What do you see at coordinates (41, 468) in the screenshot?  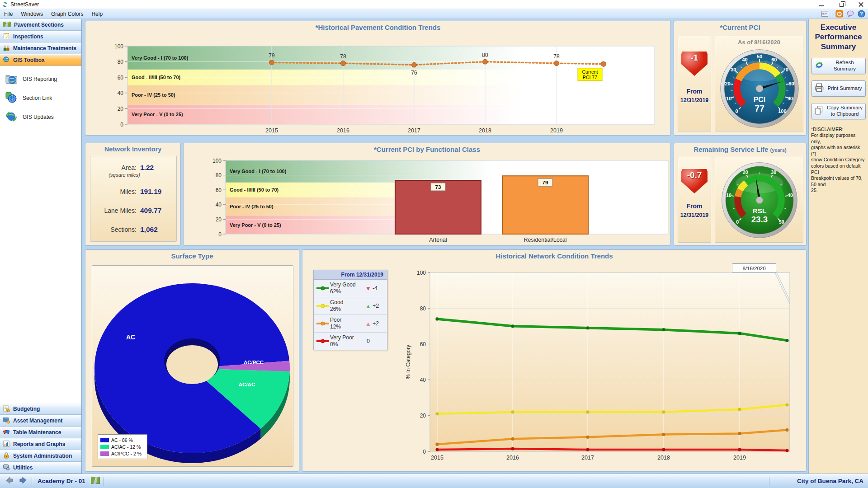 I see `sidebar-item-utilities: Utilities` at bounding box center [41, 468].